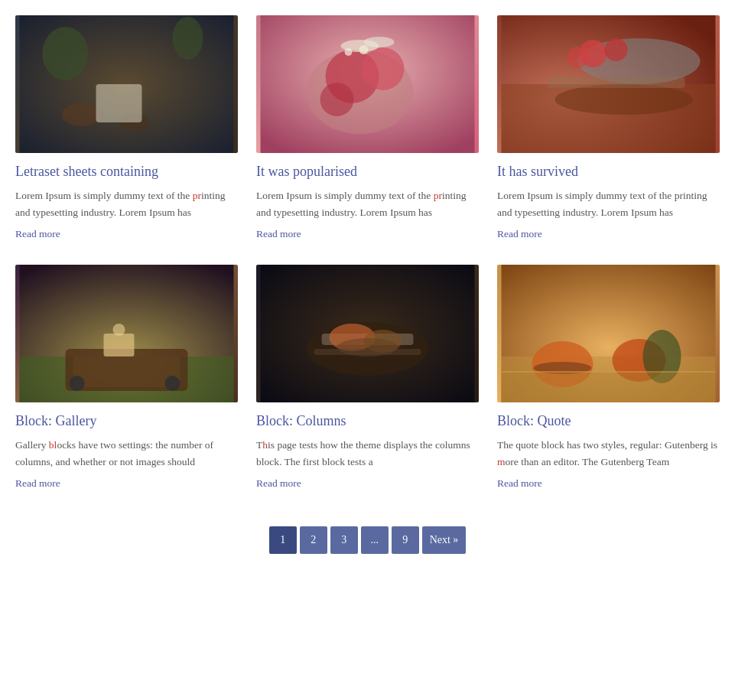 The height and width of the screenshot is (700, 735). Describe the element at coordinates (367, 171) in the screenshot. I see `card-2-title: It was popularised` at that location.